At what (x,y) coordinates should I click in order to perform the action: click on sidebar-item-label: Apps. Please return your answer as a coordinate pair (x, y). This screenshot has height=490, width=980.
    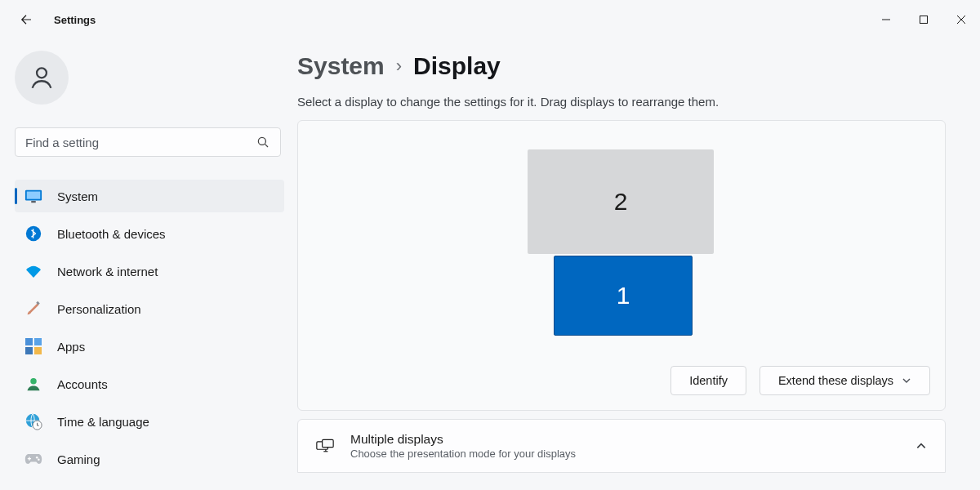
    Looking at the image, I should click on (71, 346).